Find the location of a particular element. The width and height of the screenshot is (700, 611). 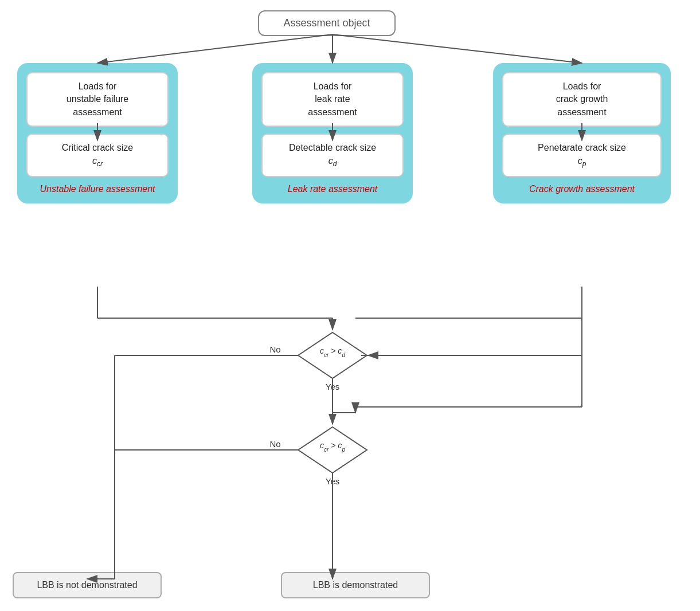

assessment-object-box: Assessment object is located at coordinates (327, 23).